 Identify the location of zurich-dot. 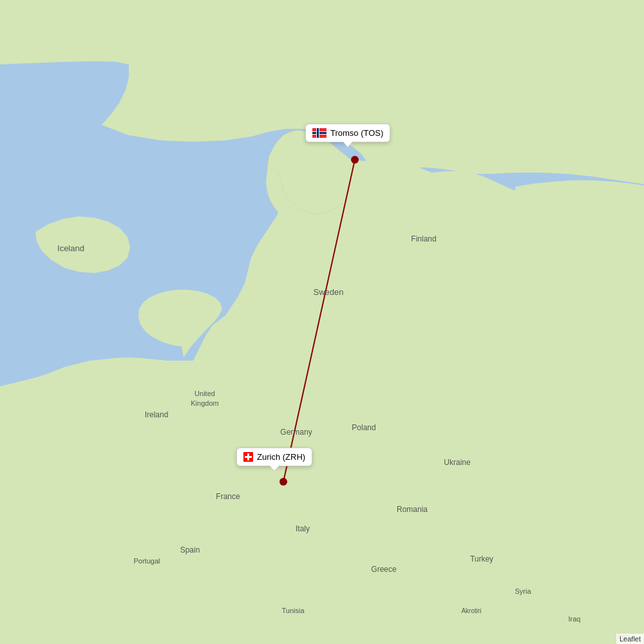
(283, 482).